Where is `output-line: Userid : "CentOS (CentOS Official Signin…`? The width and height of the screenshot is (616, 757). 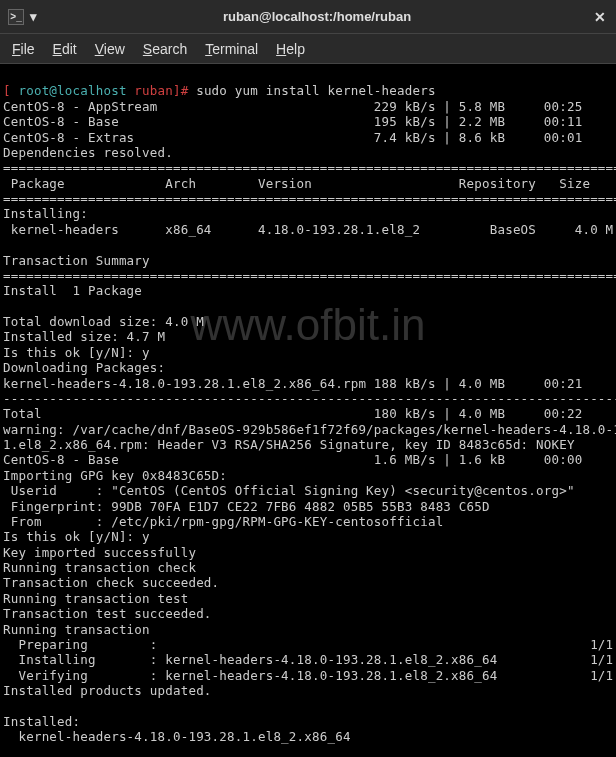
output-line: Userid : "CentOS (CentOS Official Signin… is located at coordinates (289, 490).